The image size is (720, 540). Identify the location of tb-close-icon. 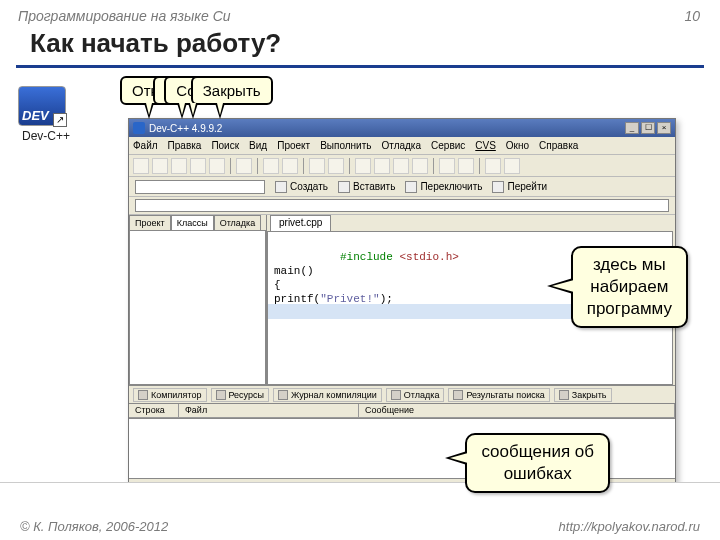
(217, 166).